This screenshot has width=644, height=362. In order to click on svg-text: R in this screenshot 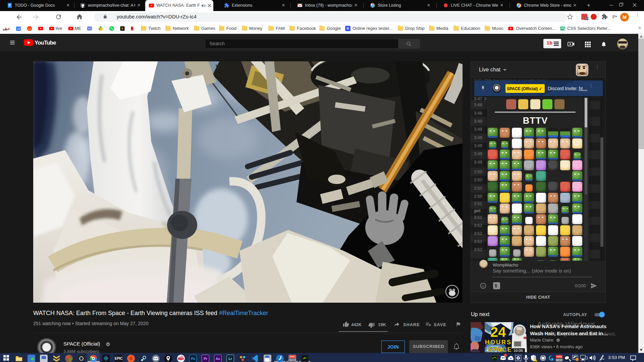, I will do `click(348, 28)`.